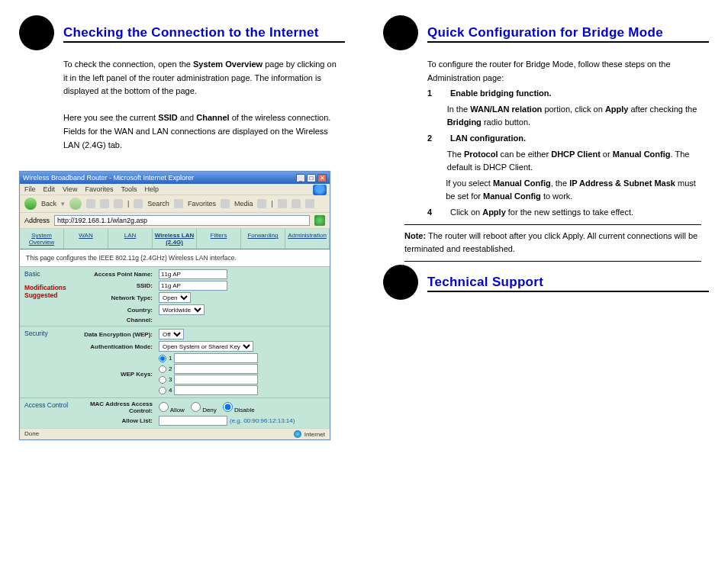  What do you see at coordinates (263, 239) in the screenshot?
I see `tab-forwarding: Forwarding` at bounding box center [263, 239].